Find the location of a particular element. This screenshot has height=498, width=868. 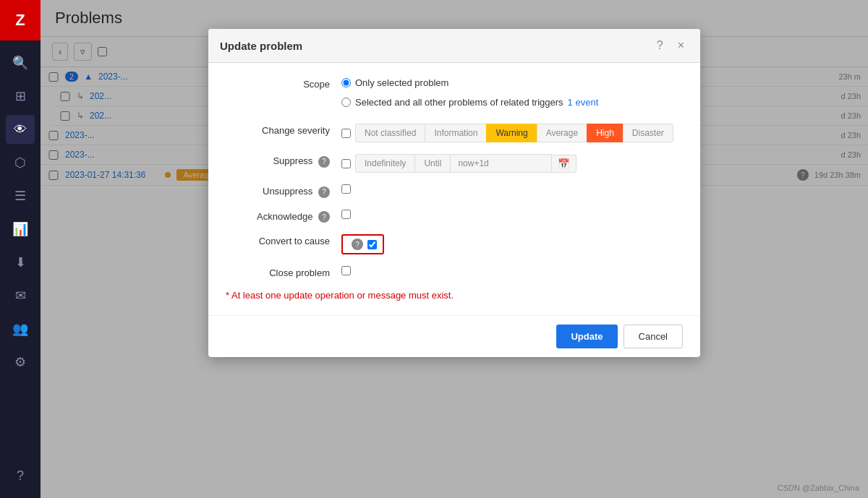

download-nav-icon: ⬇ is located at coordinates (20, 262).